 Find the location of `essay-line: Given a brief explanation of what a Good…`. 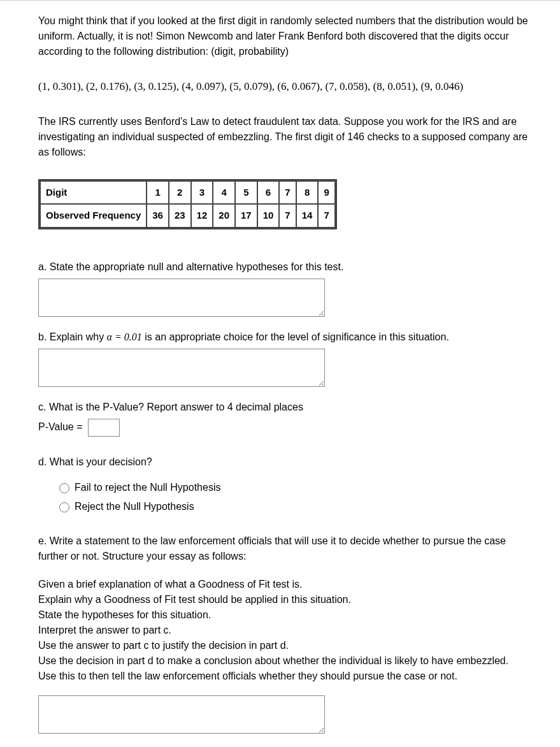

essay-line: Given a brief explanation of what a Good… is located at coordinates (287, 584).